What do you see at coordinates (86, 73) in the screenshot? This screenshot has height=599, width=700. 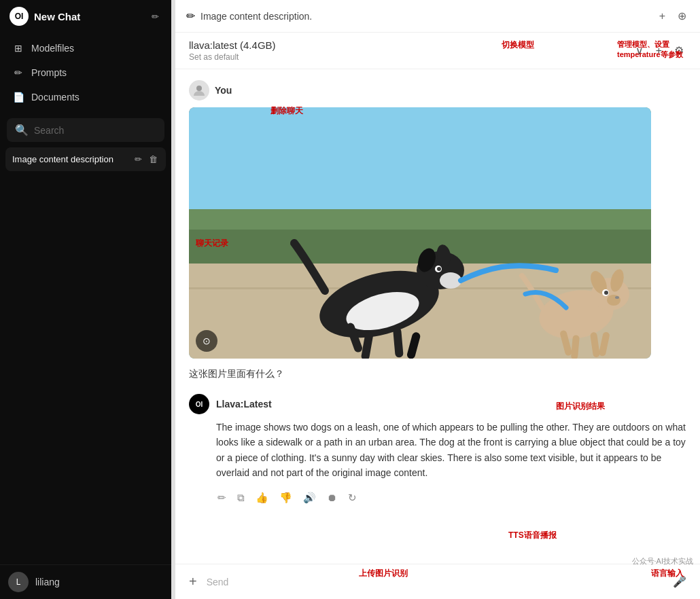 I see `sidebar-nav: ⊞ Modelfiles ✏ Prompts 📄 Documents` at bounding box center [86, 73].